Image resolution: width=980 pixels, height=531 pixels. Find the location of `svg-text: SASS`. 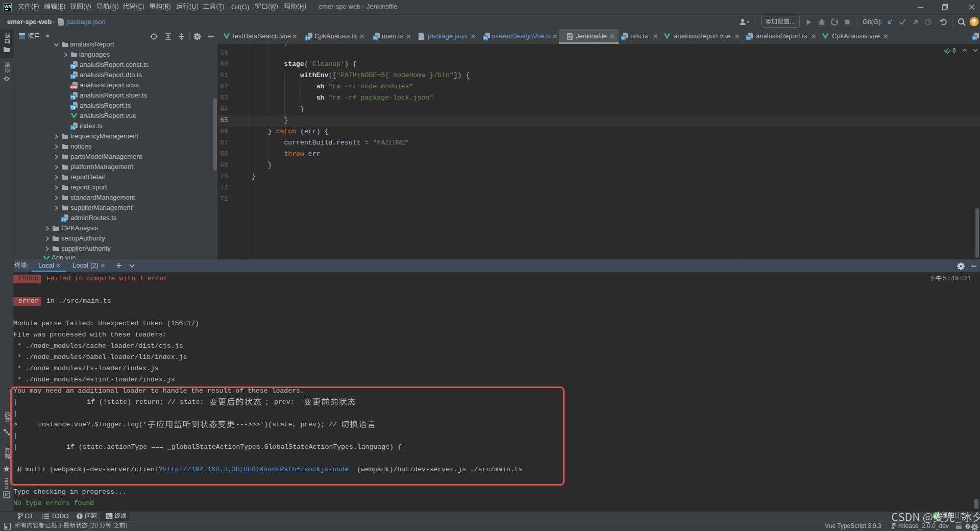

svg-text: SASS is located at coordinates (74, 87).